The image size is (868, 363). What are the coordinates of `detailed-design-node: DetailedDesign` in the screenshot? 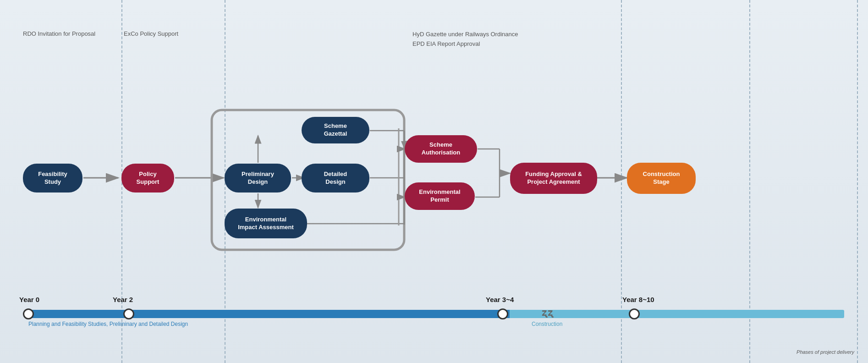 It's located at (335, 178).